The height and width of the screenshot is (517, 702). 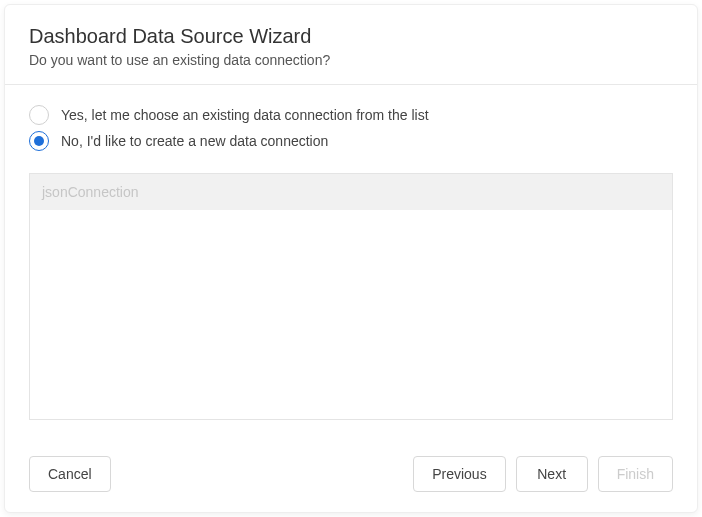 What do you see at coordinates (245, 115) in the screenshot?
I see `radio-label-existing: Yes, let me choose an existing data conn…` at bounding box center [245, 115].